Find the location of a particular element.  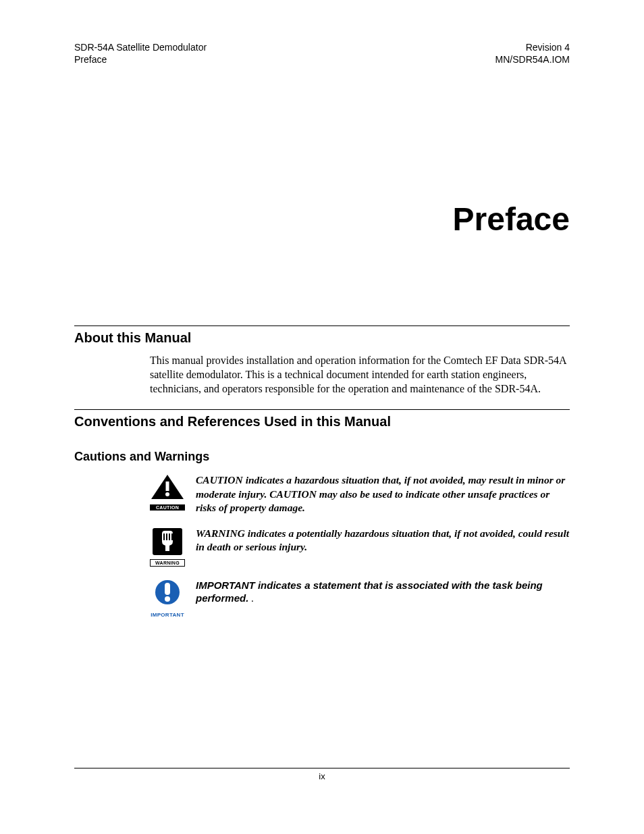

header-revision: Revision 4 is located at coordinates (533, 48).